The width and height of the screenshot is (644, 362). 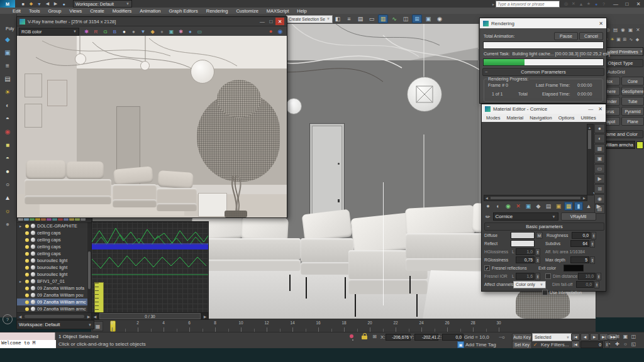 What do you see at coordinates (8, 211) in the screenshot?
I see `sun-icon: ☼` at bounding box center [8, 211].